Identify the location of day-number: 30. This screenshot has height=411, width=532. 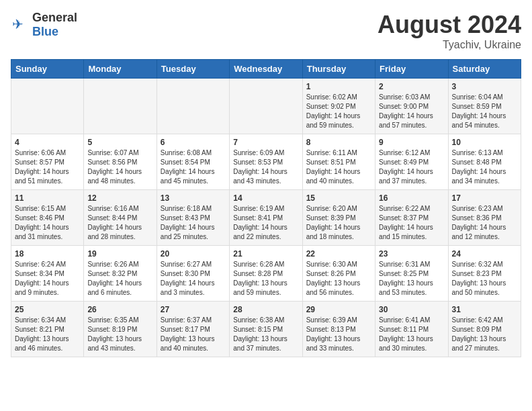
(411, 310).